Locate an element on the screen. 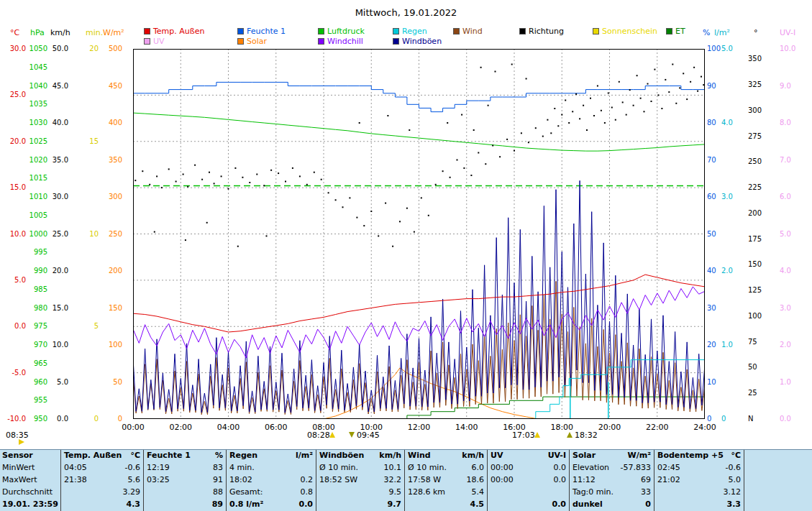 The height and width of the screenshot is (511, 812). table-cell-Regen: 0.8 l/m²0.0 is located at coordinates (272, 505).